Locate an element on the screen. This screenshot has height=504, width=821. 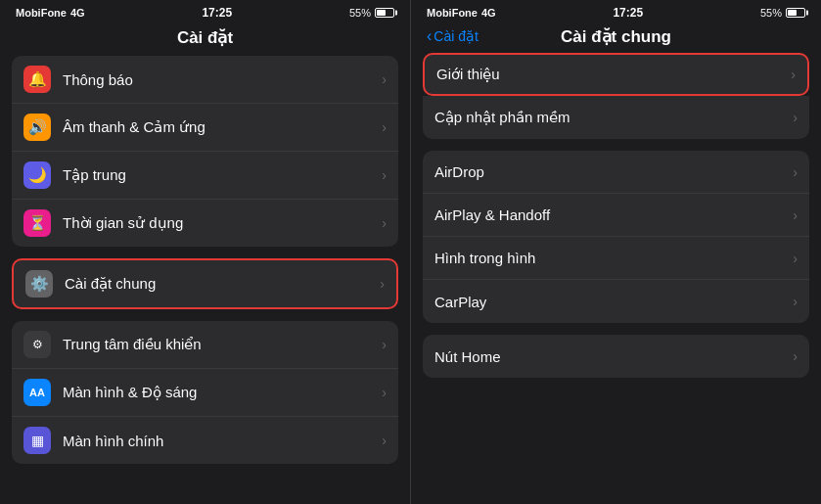
settings-item-general: ⚙️ Cài đặt chung › is located at coordinates (205, 284).